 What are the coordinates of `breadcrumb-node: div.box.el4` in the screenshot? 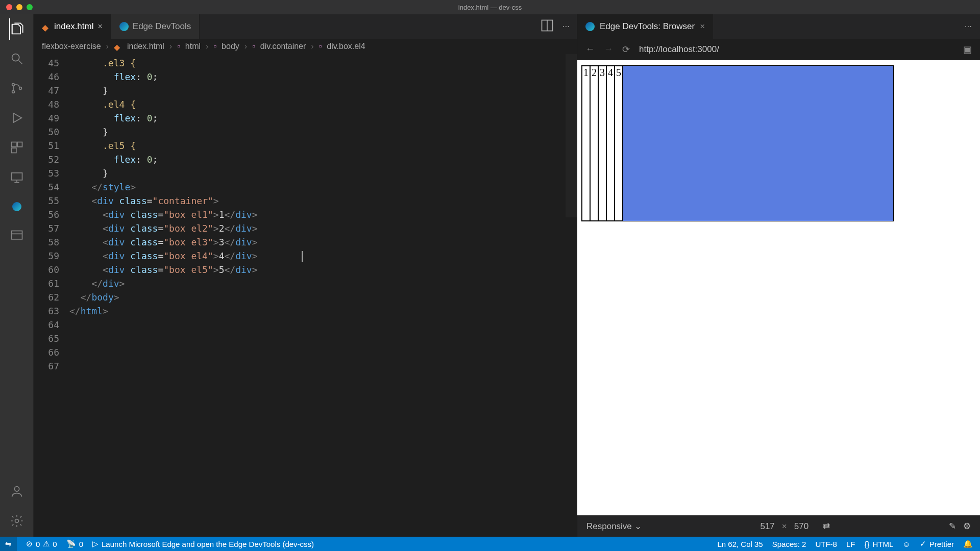 It's located at (346, 46).